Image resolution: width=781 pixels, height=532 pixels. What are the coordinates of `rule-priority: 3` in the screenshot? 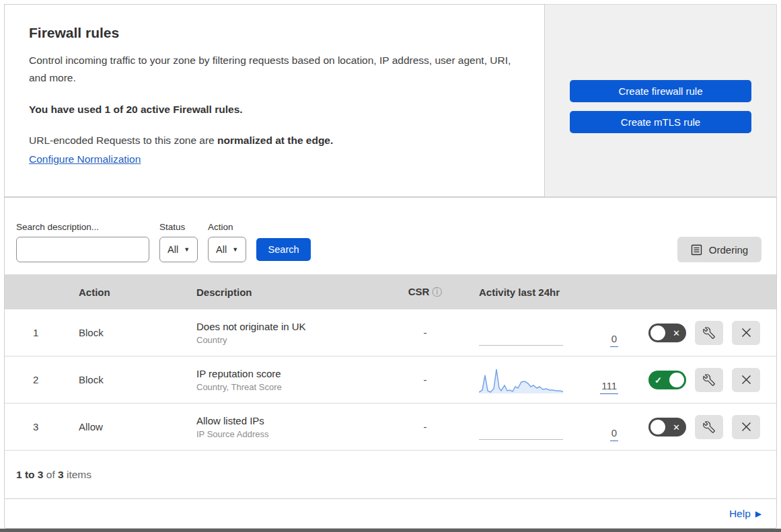 It's located at (35, 426).